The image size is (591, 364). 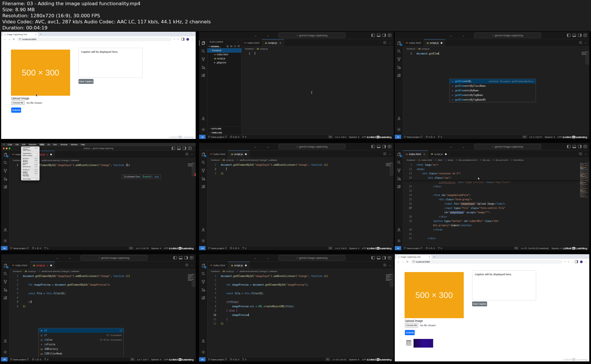 What do you see at coordinates (435, 257) in the screenshot?
I see `new-tab-button: +` at bounding box center [435, 257].